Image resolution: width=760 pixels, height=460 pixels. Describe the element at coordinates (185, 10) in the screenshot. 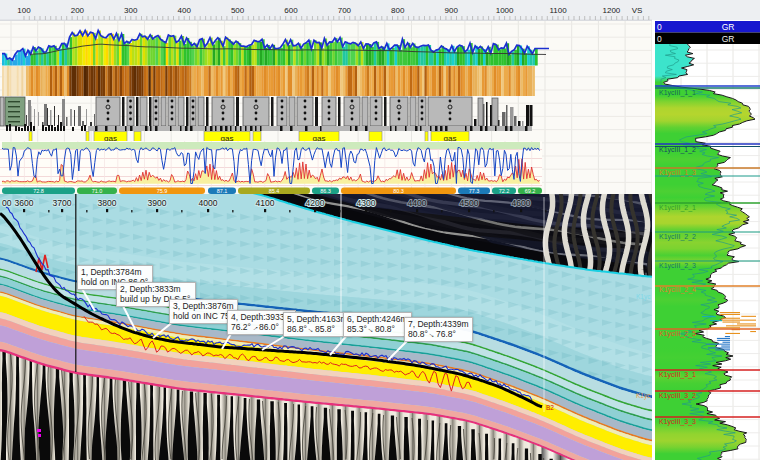

I see `svg-text: 400` at that location.